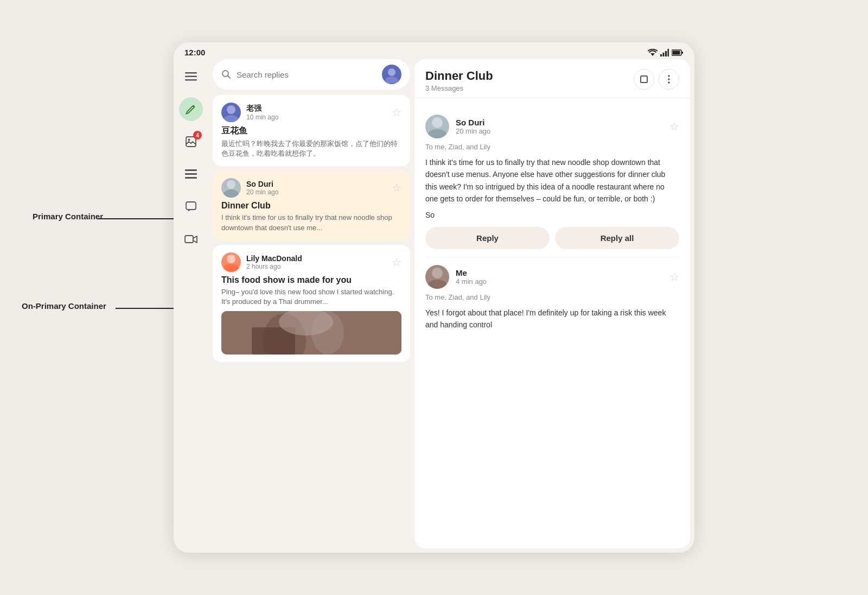 Image resolution: width=868 pixels, height=595 pixels. Describe the element at coordinates (471, 281) in the screenshot. I see `message-2-time: 4 min ago` at that location.